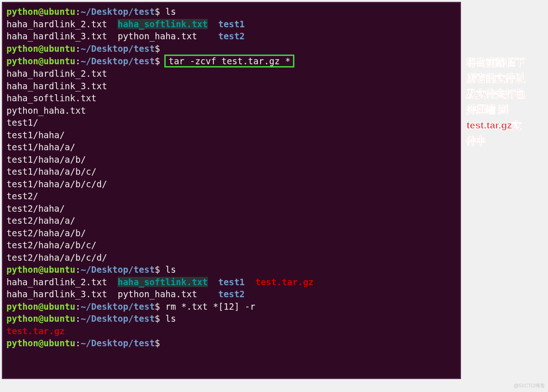 The height and width of the screenshot is (392, 548). Describe the element at coordinates (170, 318) in the screenshot. I see `command-ls-3: ls` at that location.